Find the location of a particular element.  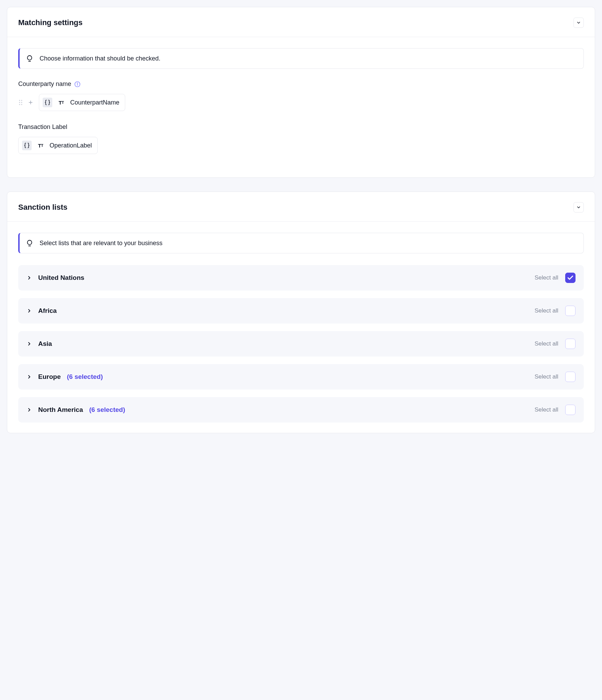

field-chip-label: CounterpartName is located at coordinates (95, 102).